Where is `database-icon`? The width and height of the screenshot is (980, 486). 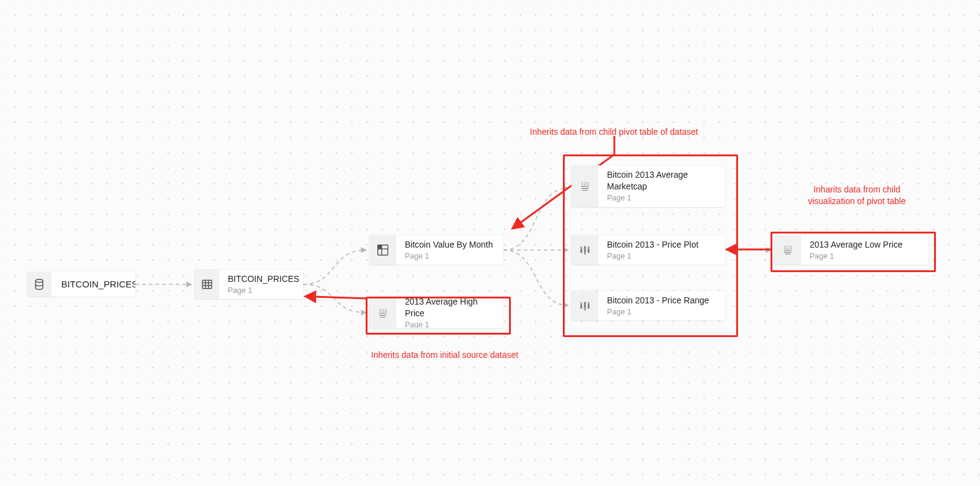 database-icon is located at coordinates (39, 284).